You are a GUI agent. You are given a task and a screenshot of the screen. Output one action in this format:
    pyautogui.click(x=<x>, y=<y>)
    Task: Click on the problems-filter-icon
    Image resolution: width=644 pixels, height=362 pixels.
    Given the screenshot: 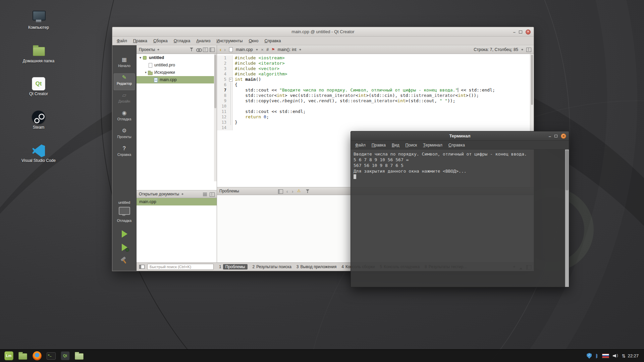 What is the action you would take?
    pyautogui.click(x=308, y=191)
    